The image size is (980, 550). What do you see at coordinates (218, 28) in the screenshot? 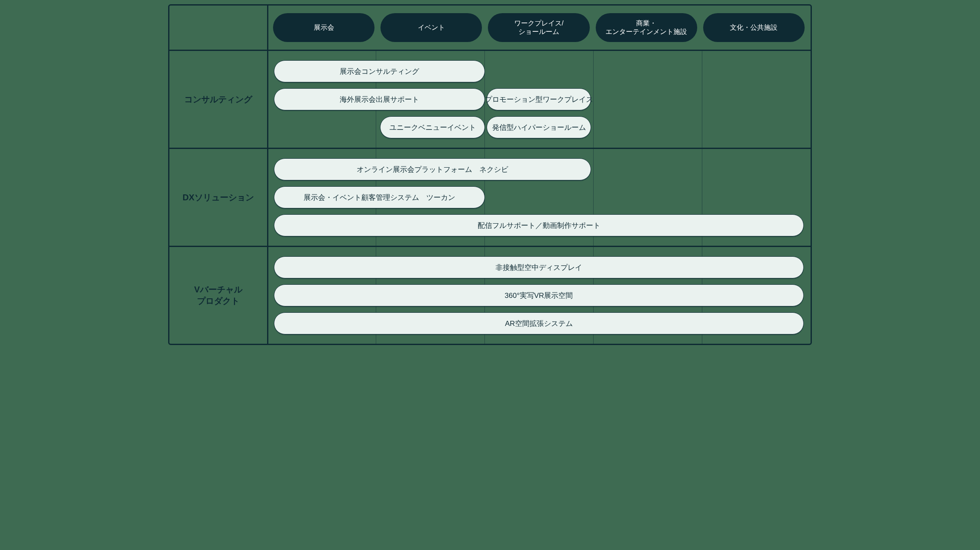
I see `header-spacer` at bounding box center [218, 28].